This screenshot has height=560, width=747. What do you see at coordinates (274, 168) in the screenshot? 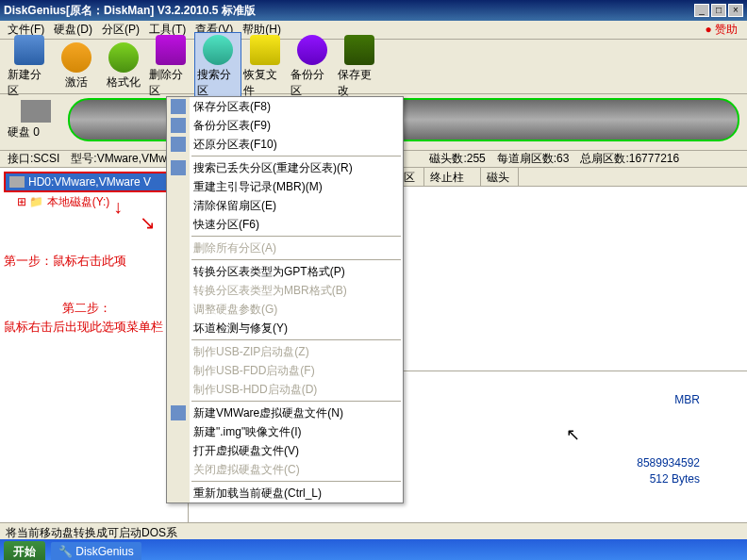
I see `menu-item-label: 搜索已丢失分区(重建分区表)(R)` at bounding box center [274, 168].